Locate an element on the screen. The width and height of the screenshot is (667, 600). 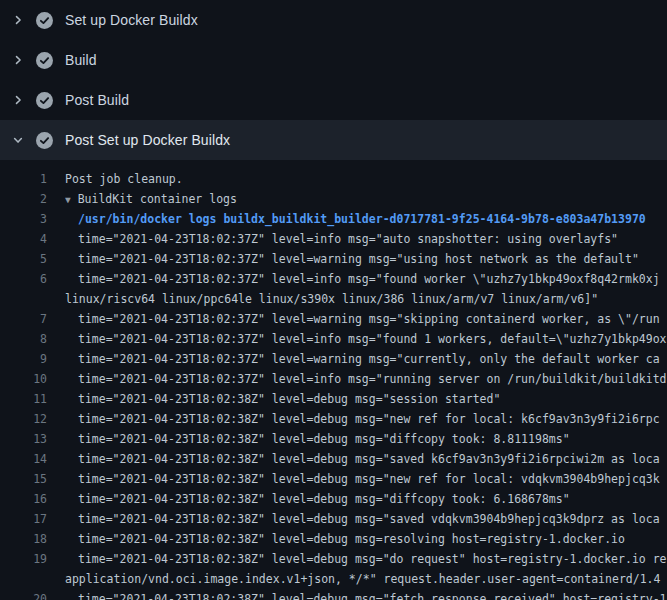
step-label: Post Build is located at coordinates (97, 100).